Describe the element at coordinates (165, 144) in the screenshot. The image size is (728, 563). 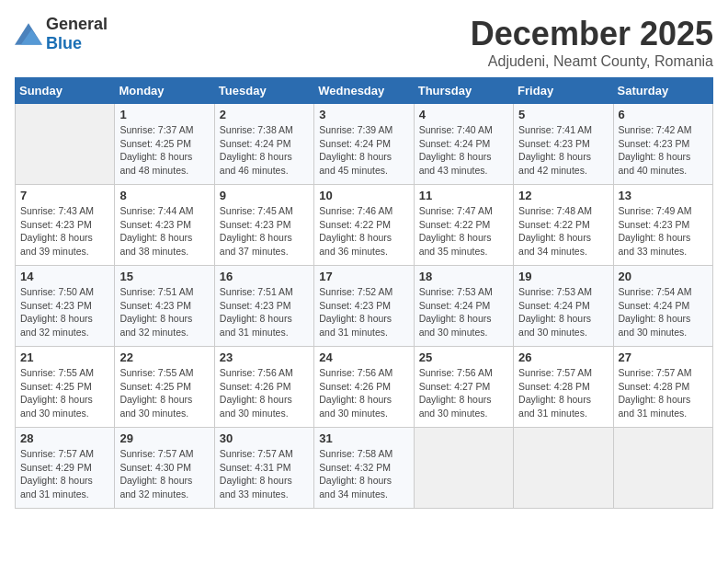
I see `day-cell: 1Sunrise: 7:37 AMSunset: 4:25 PMDaylight…` at that location.